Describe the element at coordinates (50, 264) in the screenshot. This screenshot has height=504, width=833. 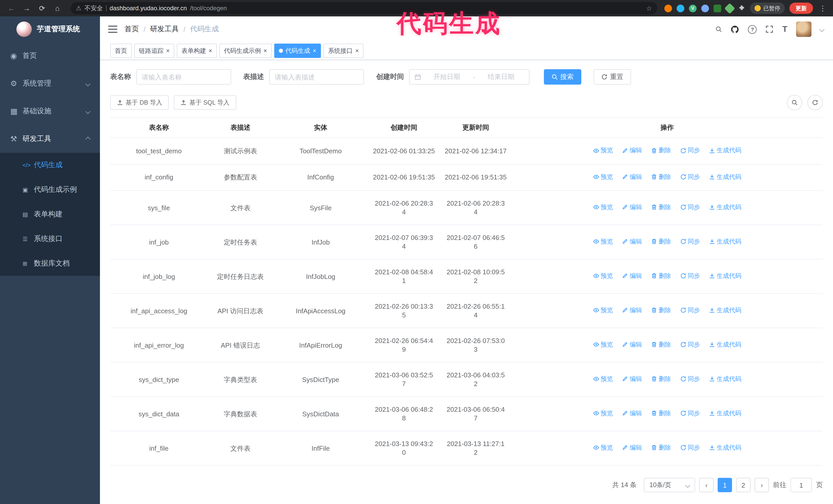
I see `sidebar-item-db-doc: ⊞ 数据库文档` at that location.